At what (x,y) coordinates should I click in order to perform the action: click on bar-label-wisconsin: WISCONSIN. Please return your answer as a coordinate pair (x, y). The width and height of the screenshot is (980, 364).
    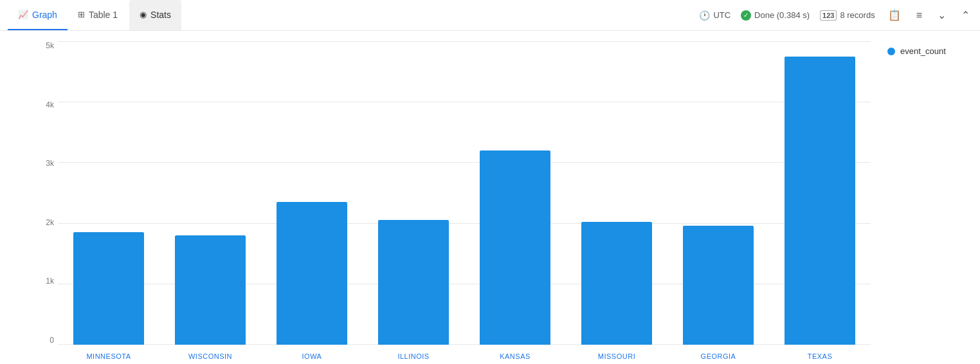
    Looking at the image, I should click on (210, 356).